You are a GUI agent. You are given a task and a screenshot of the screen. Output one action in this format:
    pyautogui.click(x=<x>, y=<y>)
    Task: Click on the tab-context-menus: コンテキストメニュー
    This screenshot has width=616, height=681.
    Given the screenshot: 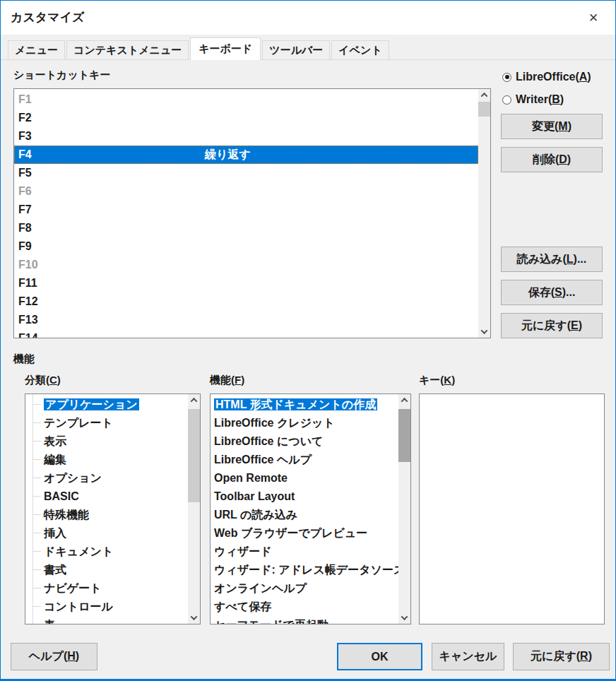 What is the action you would take?
    pyautogui.click(x=127, y=50)
    